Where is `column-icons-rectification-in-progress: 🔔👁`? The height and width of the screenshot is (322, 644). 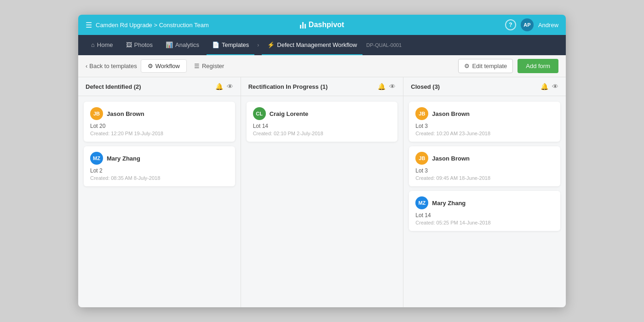
column-icons-rectification-in-progress: 🔔👁 is located at coordinates (386, 86).